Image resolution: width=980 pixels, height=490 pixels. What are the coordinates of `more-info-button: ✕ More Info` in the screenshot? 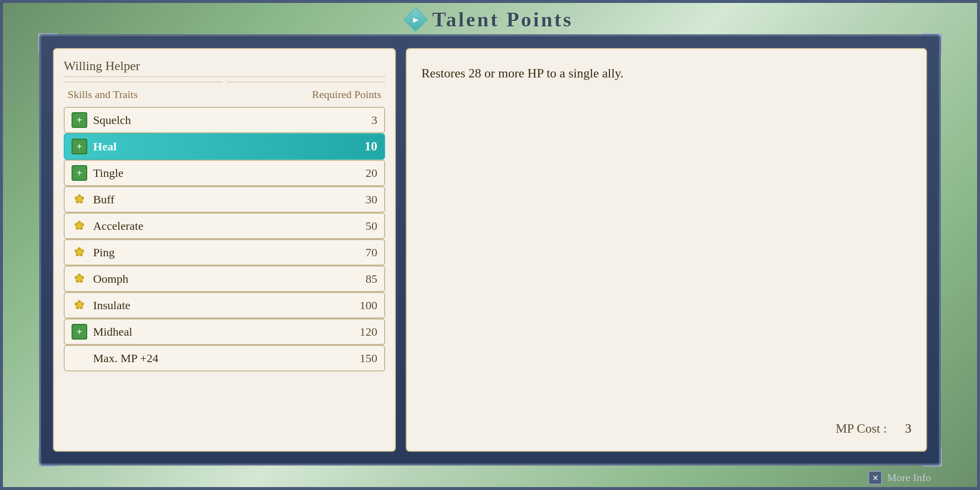 It's located at (900, 478).